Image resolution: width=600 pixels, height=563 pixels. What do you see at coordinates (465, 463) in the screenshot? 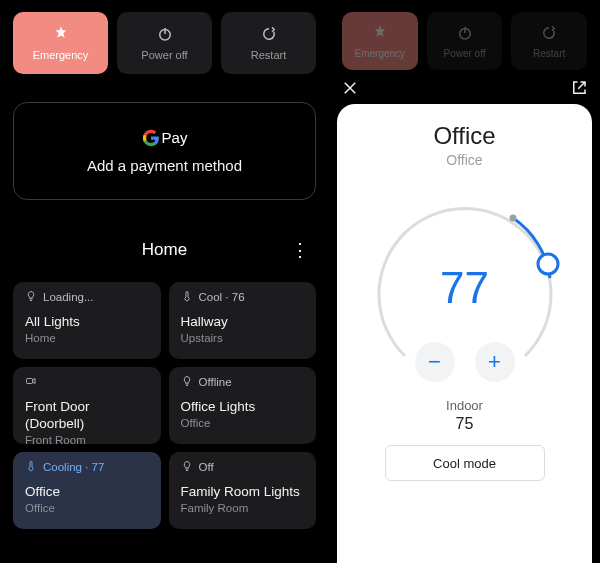
I see `mode-button: Cool mode` at bounding box center [465, 463].